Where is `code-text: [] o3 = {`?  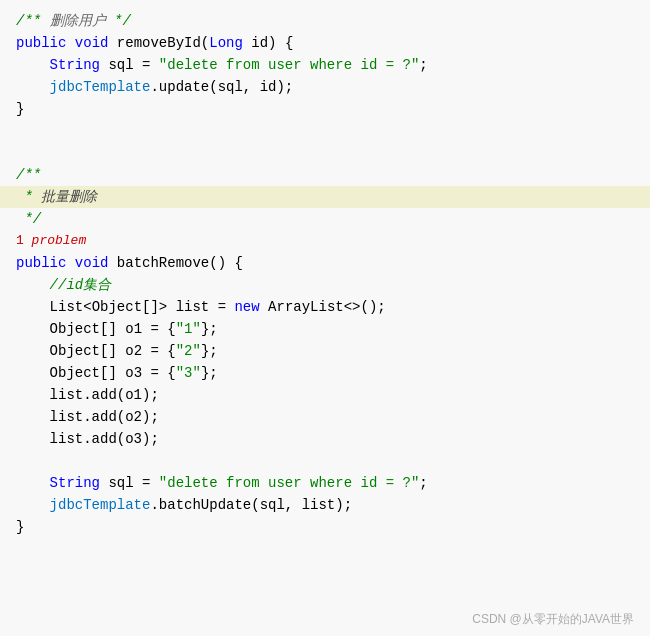
code-text: [] o3 = { is located at coordinates (138, 373).